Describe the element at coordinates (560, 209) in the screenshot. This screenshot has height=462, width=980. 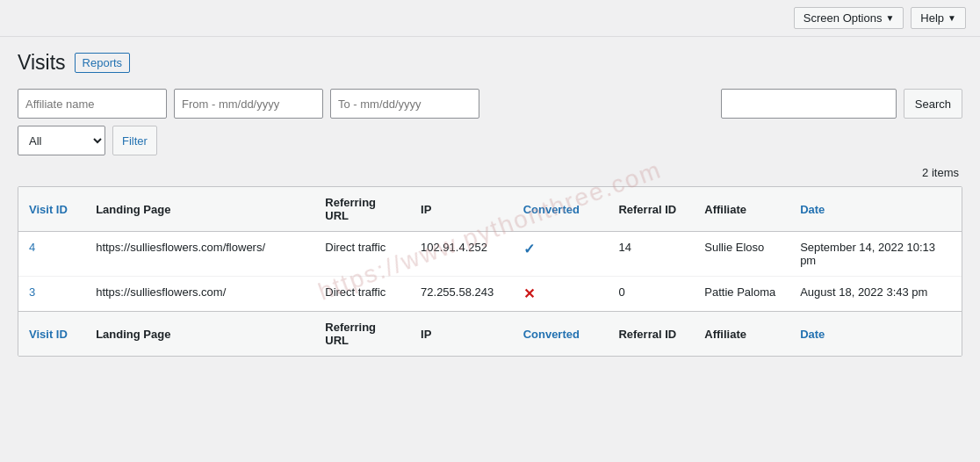
I see `col-header-converted: Converted` at that location.